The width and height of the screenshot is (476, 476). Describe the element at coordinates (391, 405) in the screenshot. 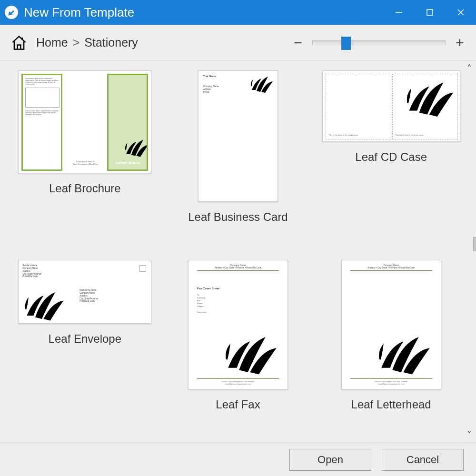

I see `template-label: Leaf Letterhead` at that location.